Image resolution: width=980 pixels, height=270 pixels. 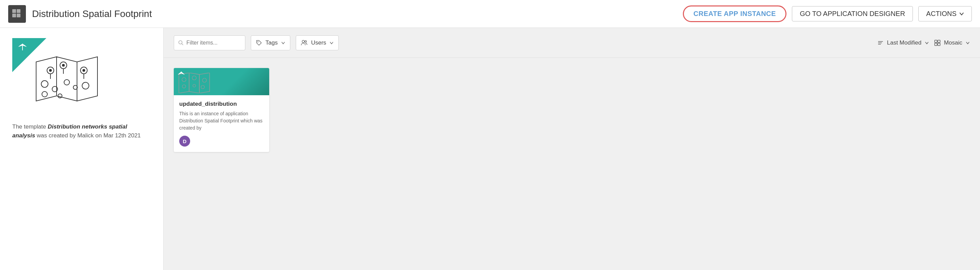 What do you see at coordinates (181, 43) in the screenshot?
I see `search-icon` at bounding box center [181, 43].